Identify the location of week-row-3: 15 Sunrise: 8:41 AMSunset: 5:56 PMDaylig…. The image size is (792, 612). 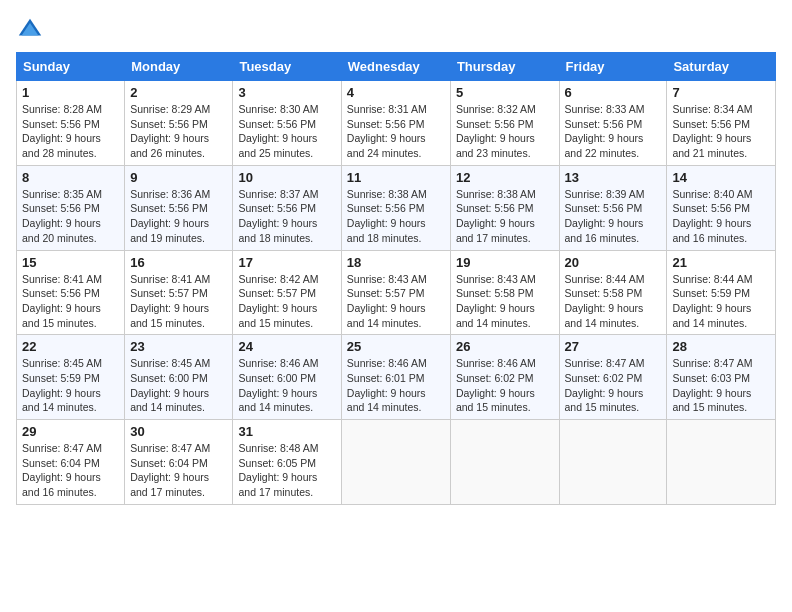
(396, 292).